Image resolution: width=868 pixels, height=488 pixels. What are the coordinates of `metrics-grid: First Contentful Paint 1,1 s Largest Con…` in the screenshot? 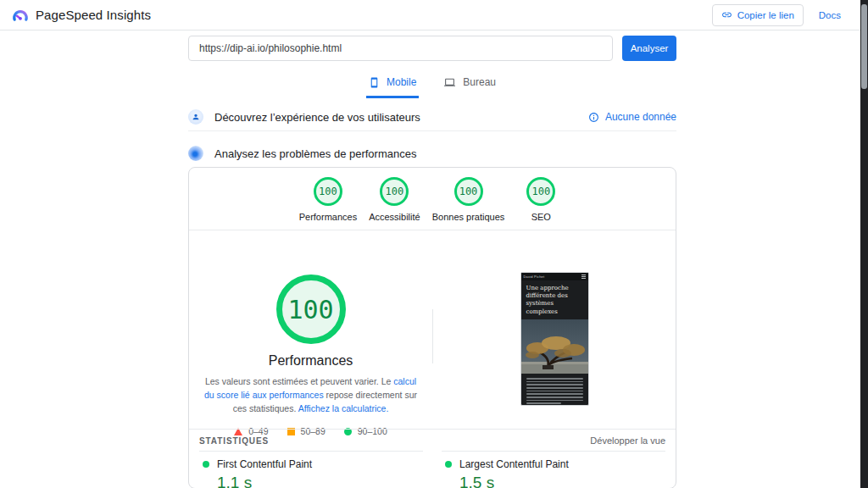 It's located at (432, 469).